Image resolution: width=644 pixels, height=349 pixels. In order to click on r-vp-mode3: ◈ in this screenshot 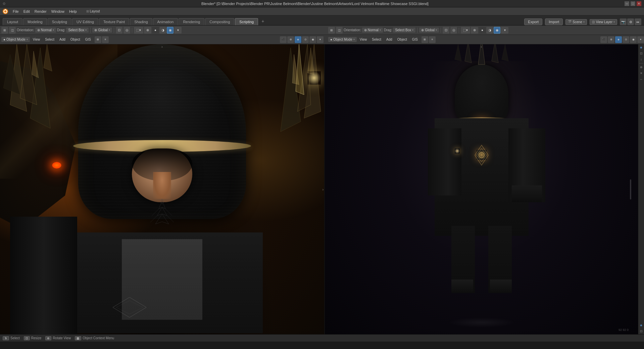, I will do `click(618, 40)`.